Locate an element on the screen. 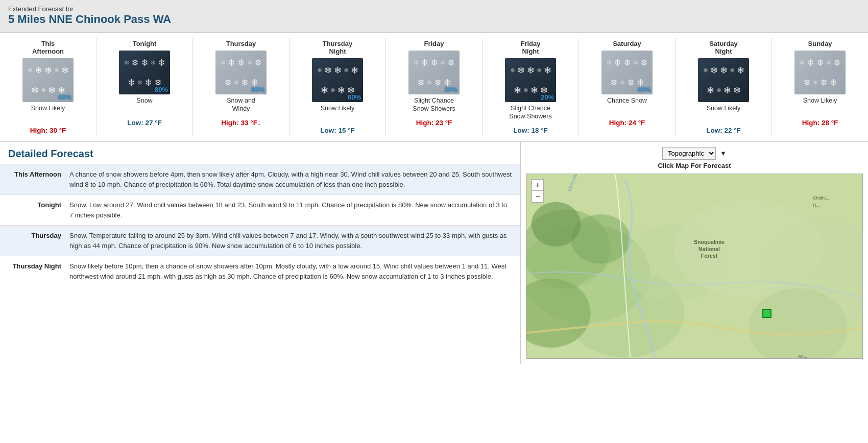  temp-1: Low: 27 °F is located at coordinates (144, 122).